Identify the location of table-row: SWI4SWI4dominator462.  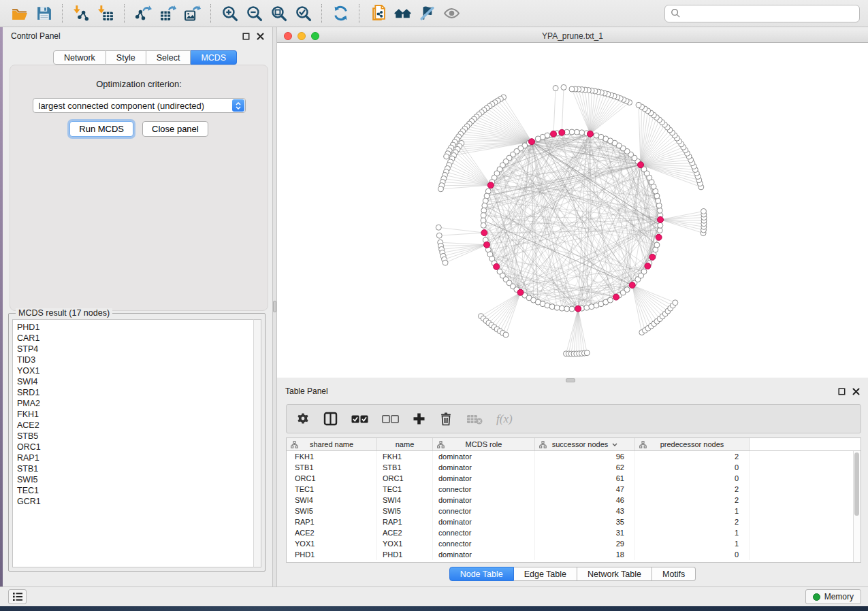
(573, 500).